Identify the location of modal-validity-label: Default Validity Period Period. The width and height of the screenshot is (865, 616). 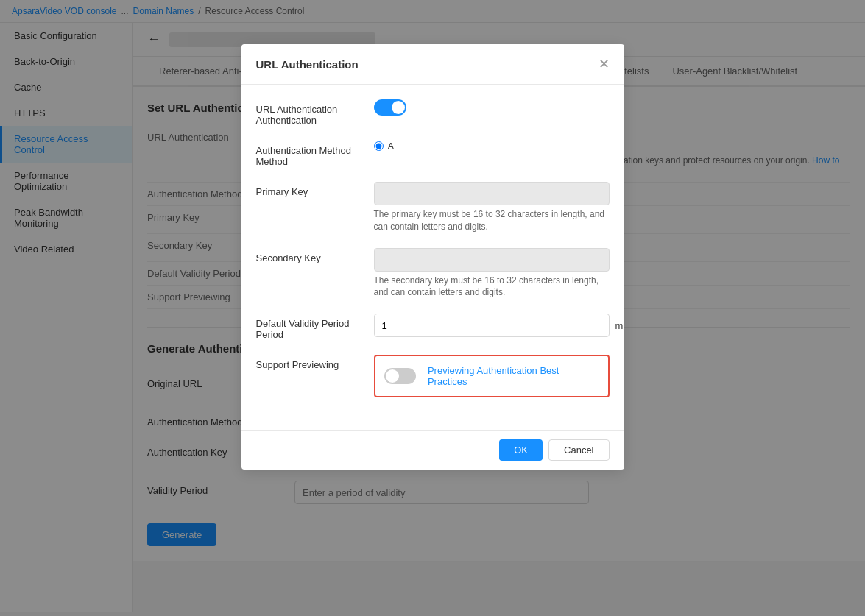
(315, 327).